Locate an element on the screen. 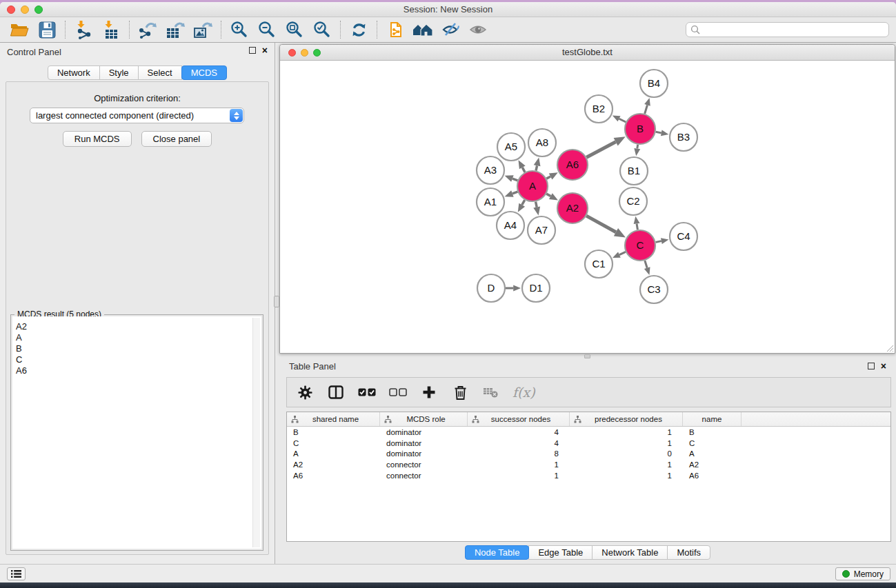 The height and width of the screenshot is (588, 896). splitter-grip is located at coordinates (277, 302).